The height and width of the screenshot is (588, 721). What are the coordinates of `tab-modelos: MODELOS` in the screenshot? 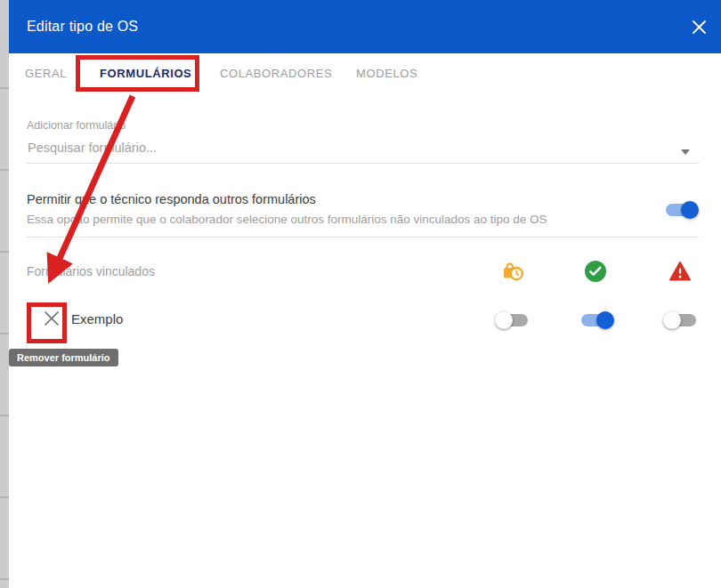 It's located at (386, 74).